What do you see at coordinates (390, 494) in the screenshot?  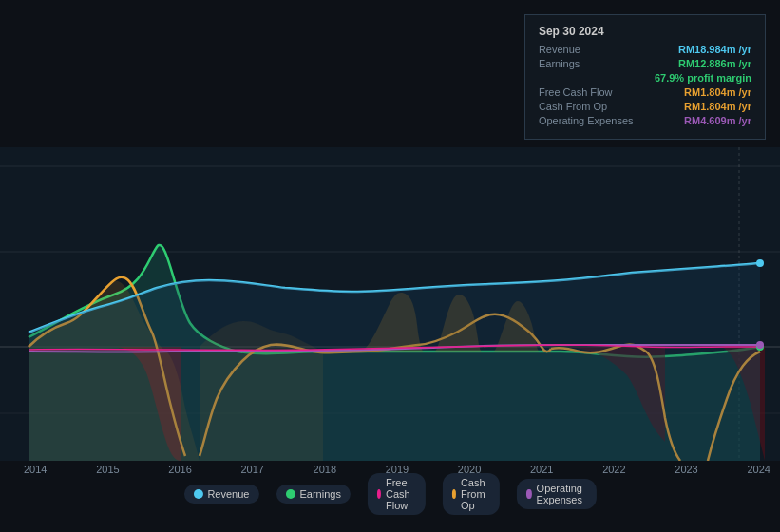 I see `chart-legend: Revenue Earnings Free Cash Flow Cash Fro…` at bounding box center [390, 494].